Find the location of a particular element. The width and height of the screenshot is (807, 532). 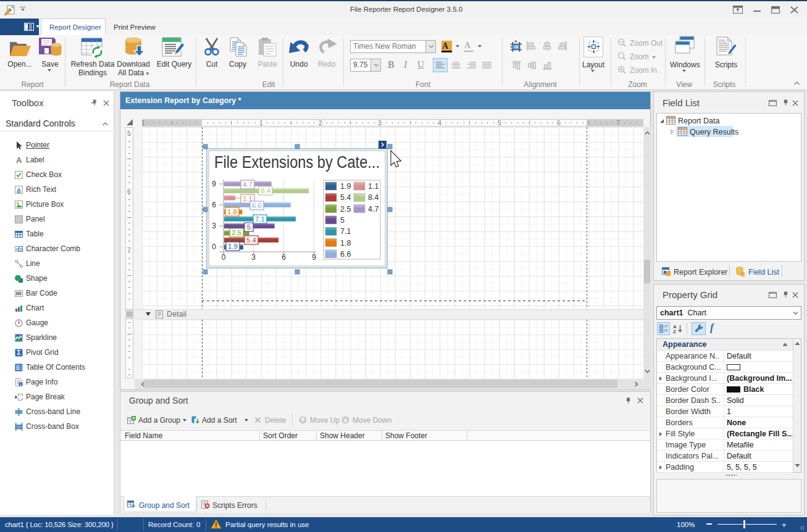

svg-text: b is located at coordinates (21, 249).